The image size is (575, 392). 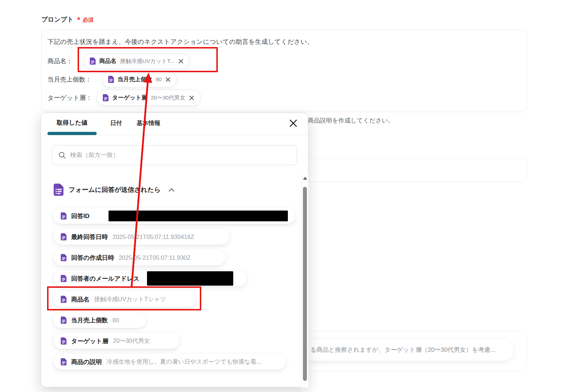 I want to click on trigger-section-header: フォームに回答が送信されたら, so click(x=114, y=190).